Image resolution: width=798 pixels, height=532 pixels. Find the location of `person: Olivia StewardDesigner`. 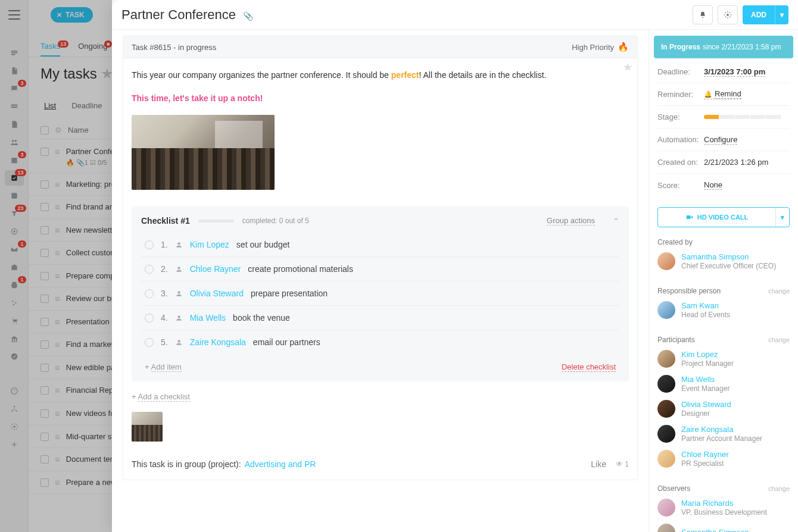

person: Olivia StewardDesigner is located at coordinates (724, 409).